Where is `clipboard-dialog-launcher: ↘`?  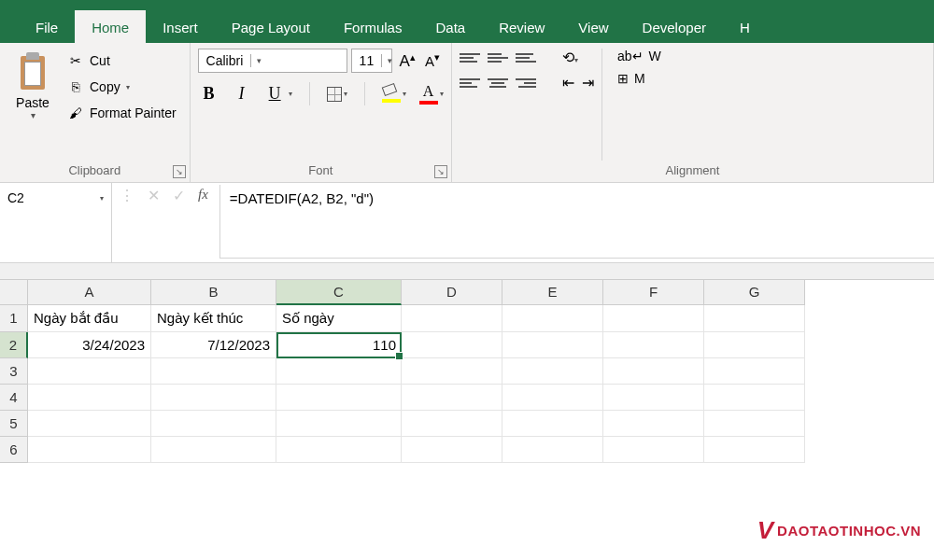
clipboard-dialog-launcher: ↘ is located at coordinates (179, 172).